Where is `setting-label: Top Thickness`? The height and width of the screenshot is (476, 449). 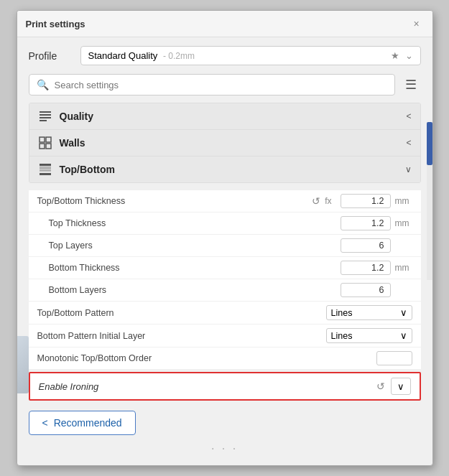
setting-label: Top Thickness is located at coordinates (189, 223).